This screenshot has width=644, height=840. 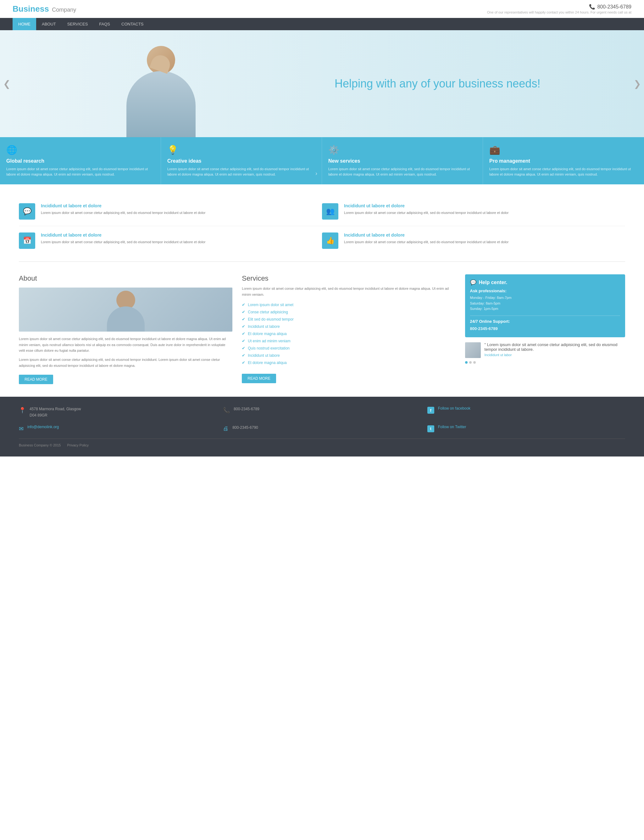 I want to click on feature-title-2: Creative ideas, so click(x=242, y=161).